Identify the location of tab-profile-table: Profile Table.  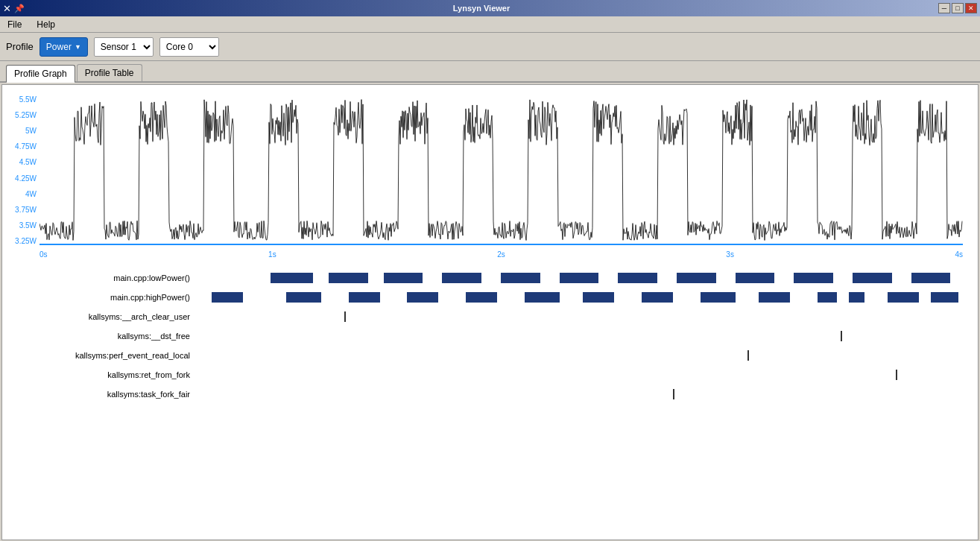
(110, 73).